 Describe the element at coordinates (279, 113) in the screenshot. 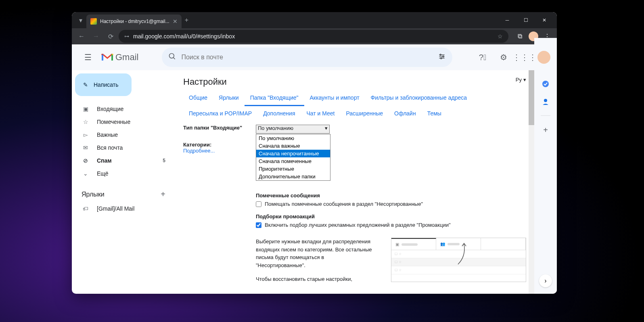

I see `settings-tab-6: Дополнения` at that location.